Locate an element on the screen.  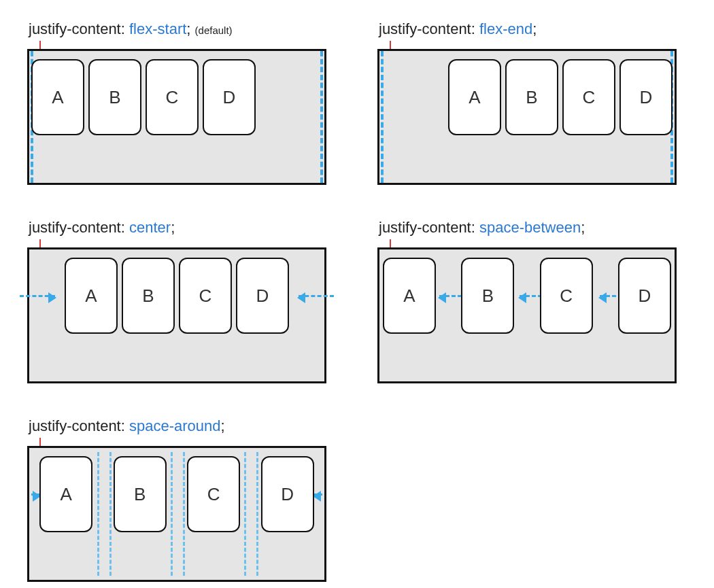
caption-space-between: justify-content: space-between; is located at coordinates (533, 228).